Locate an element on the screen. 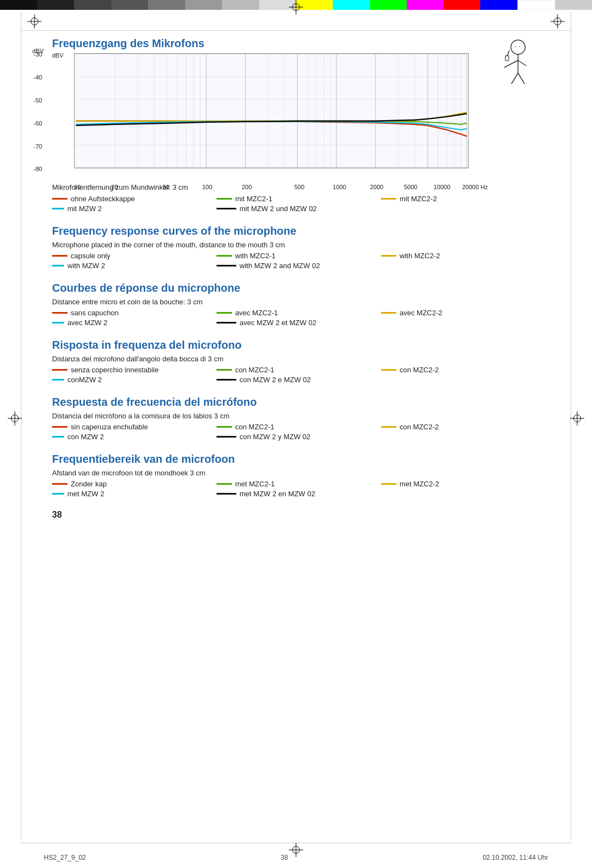 The width and height of the screenshot is (592, 868). label-fr-5: avec MZW 2 et MZW 02 is located at coordinates (278, 322).